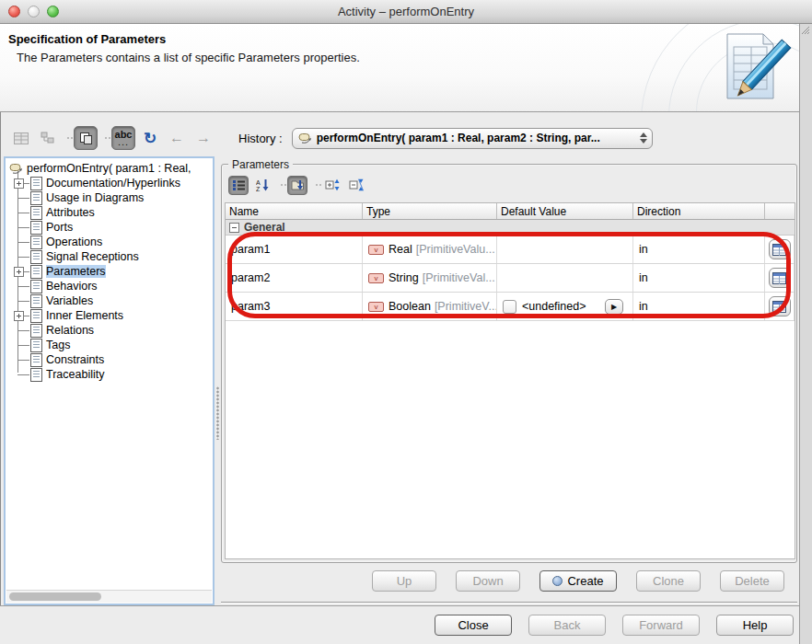 This screenshot has height=644, width=812. I want to click on tree-node-label: performOnEntry( param1 : Real,, so click(109, 168).